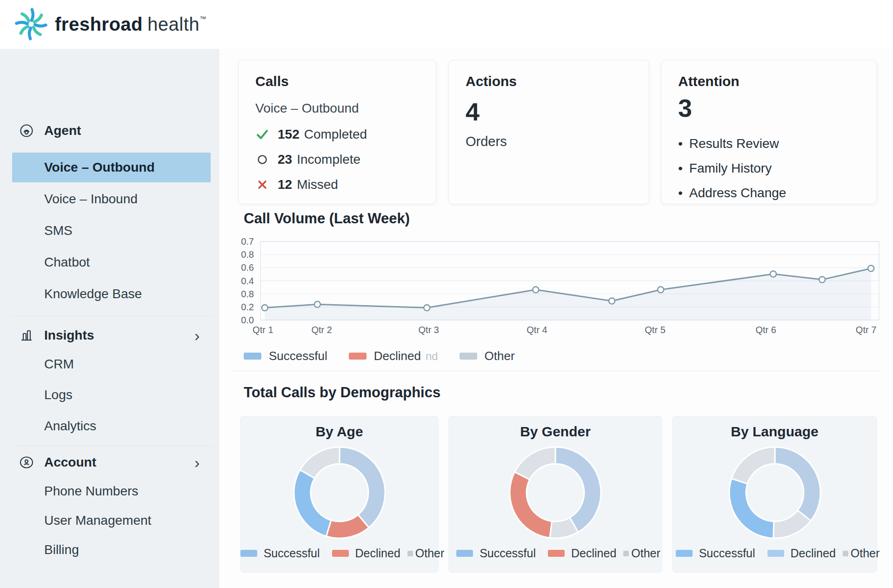  Describe the element at coordinates (70, 462) in the screenshot. I see `sidebar-item-label: Account` at that location.